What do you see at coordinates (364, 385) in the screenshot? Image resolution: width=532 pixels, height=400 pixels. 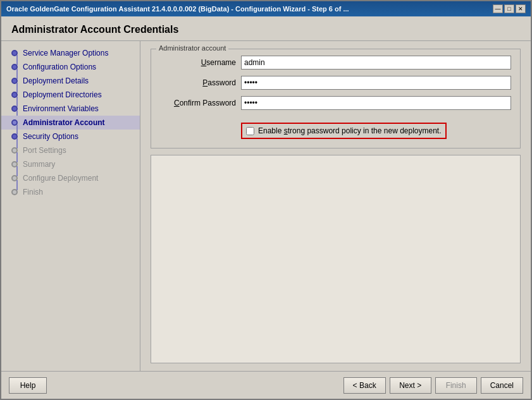 I see `back-button: < Back` at bounding box center [364, 385].